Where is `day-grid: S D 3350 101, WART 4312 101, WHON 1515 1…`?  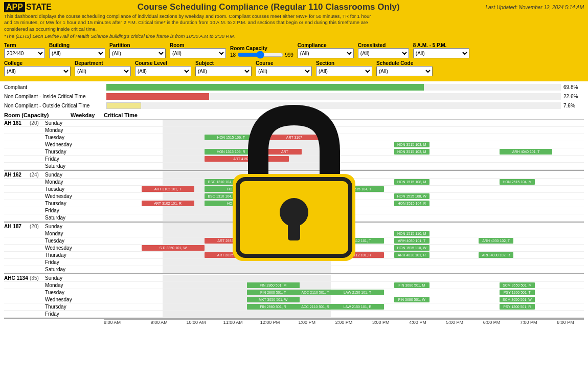
day-grid: S D 3350 101, WART 4312 101, WHON 1515 1… is located at coordinates (331, 248).